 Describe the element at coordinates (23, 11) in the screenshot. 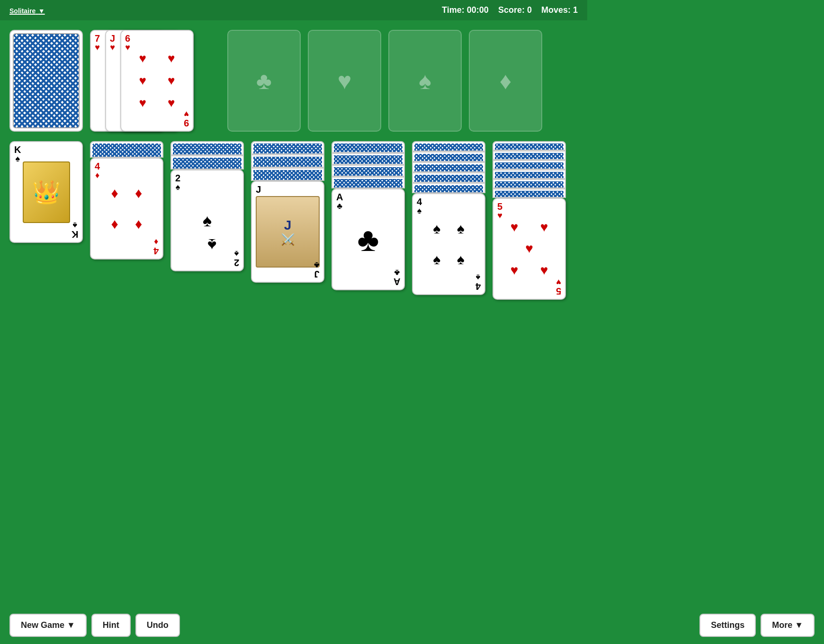

I see `title-text: Solitaire` at that location.